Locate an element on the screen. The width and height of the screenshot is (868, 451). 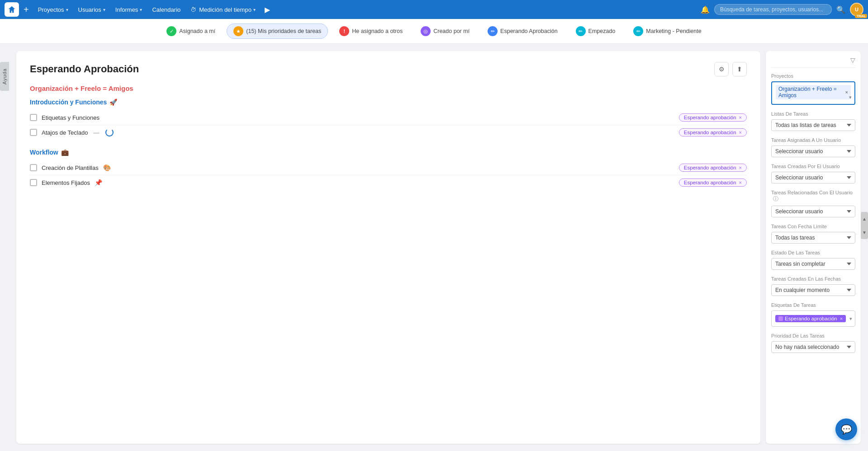
export-button: ⬆ is located at coordinates (740, 69).